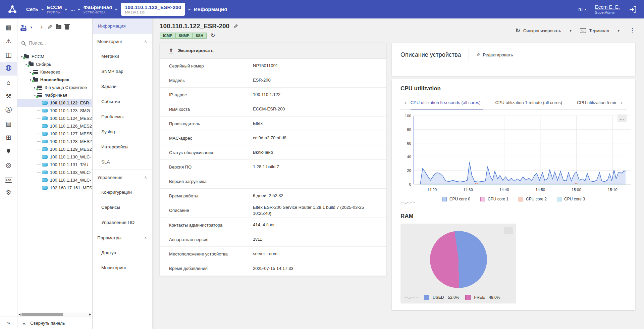 This screenshot has height=329, width=644. I want to click on info-value: 2025-07-15 14:17:33, so click(273, 269).